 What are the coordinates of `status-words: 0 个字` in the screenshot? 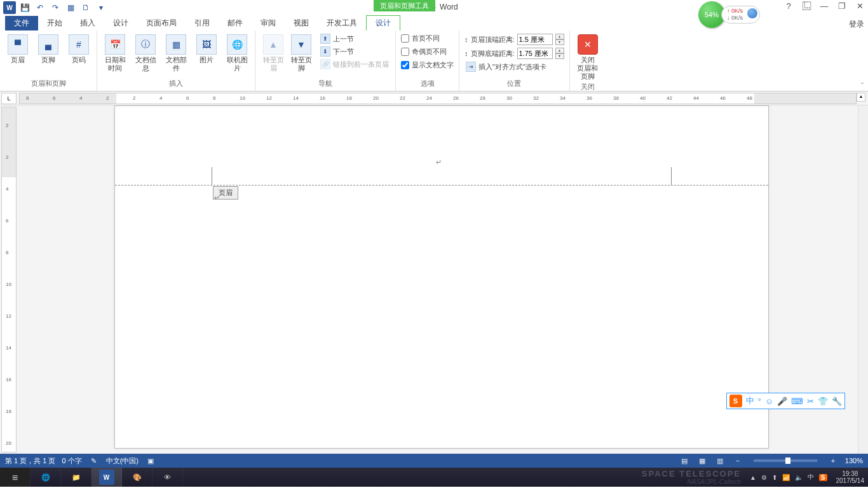 It's located at (71, 461).